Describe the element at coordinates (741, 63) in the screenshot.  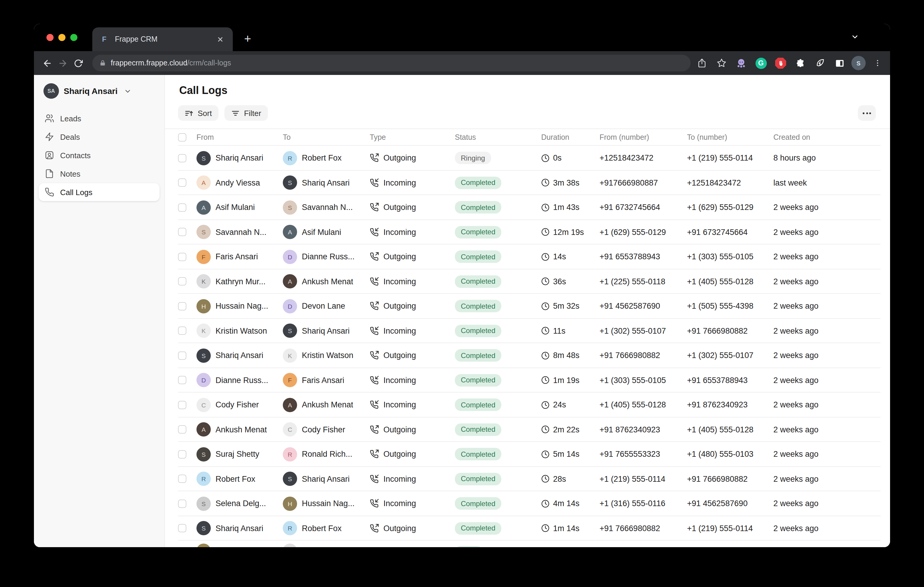
I see `octopus-extension-icon` at that location.